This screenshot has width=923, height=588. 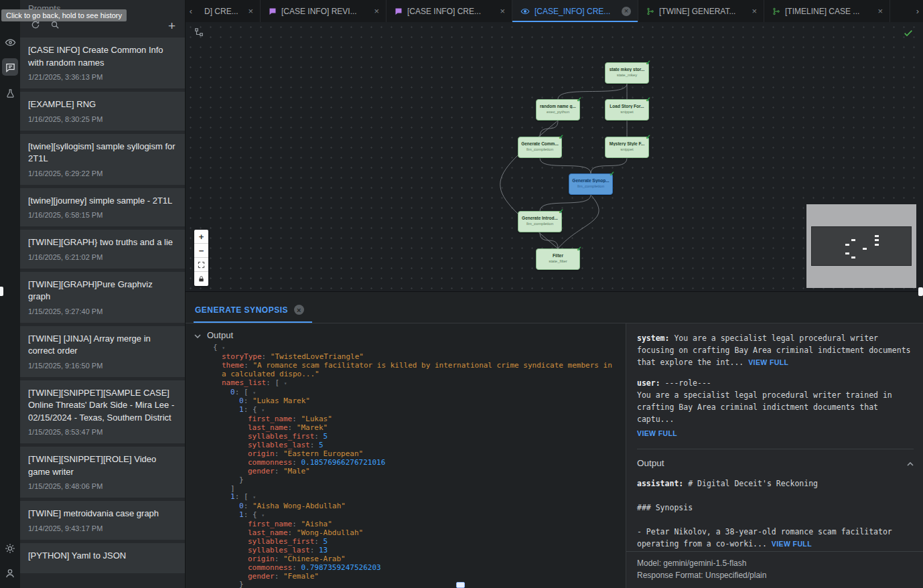 What do you see at coordinates (102, 559) in the screenshot?
I see `prompt-list-item: [PYTHON] Yaml to JSON` at bounding box center [102, 559].